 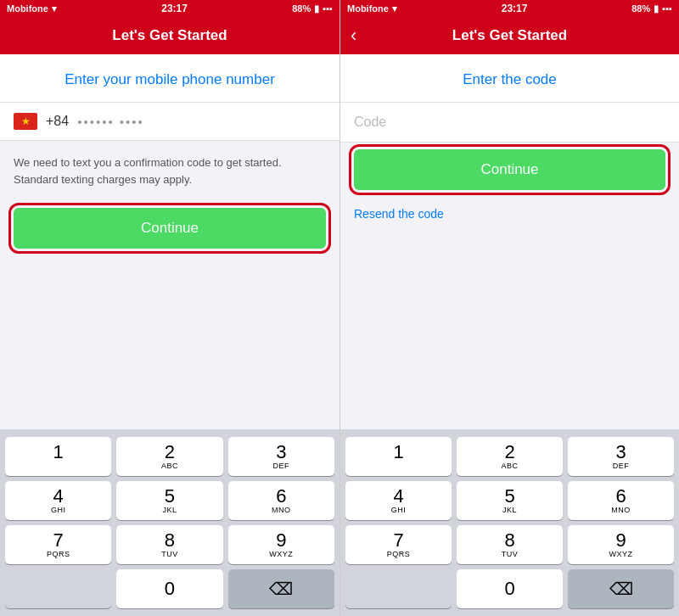 What do you see at coordinates (32, 8) in the screenshot?
I see `status-left-1: Mobifone ▾` at bounding box center [32, 8].